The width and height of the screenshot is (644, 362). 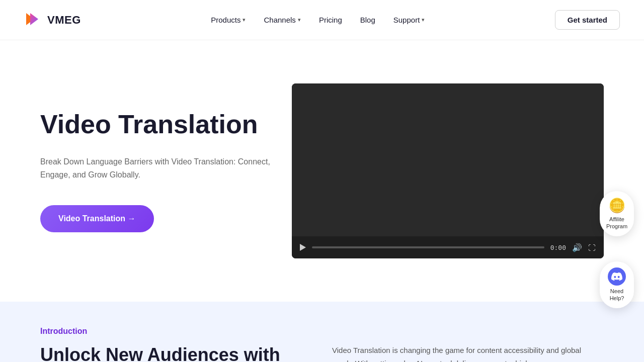 I want to click on nav-item-pricing: Pricing, so click(x=331, y=20).